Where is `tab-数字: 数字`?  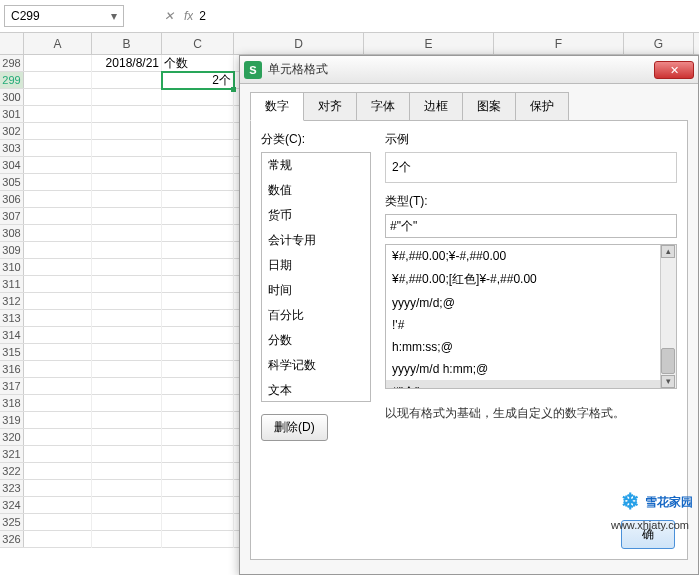 tab-数字: 数字 is located at coordinates (277, 106).